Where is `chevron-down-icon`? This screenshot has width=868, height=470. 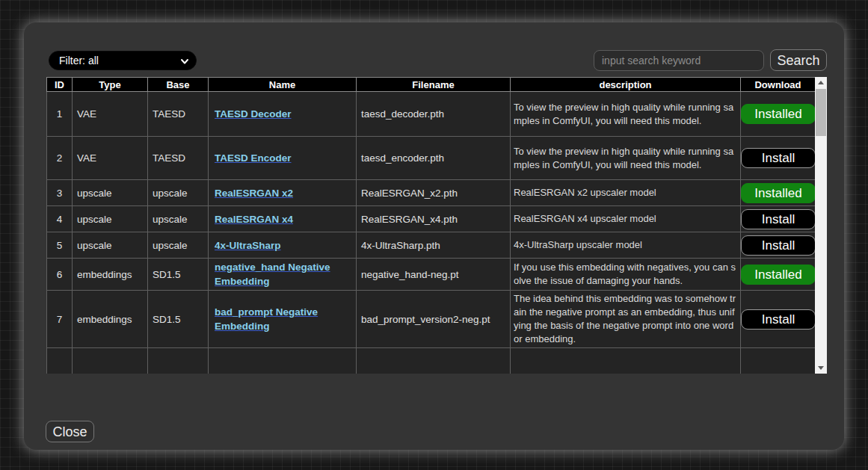 chevron-down-icon is located at coordinates (185, 61).